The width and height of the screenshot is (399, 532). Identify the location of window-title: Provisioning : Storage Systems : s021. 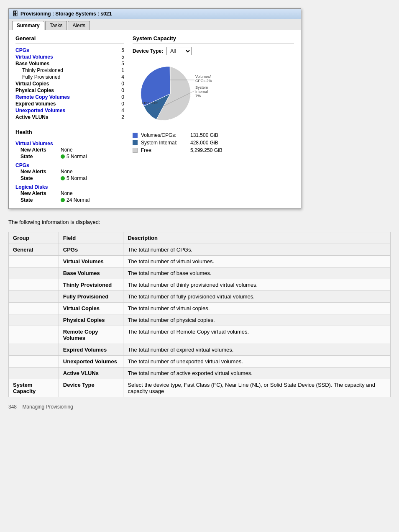
(66, 14).